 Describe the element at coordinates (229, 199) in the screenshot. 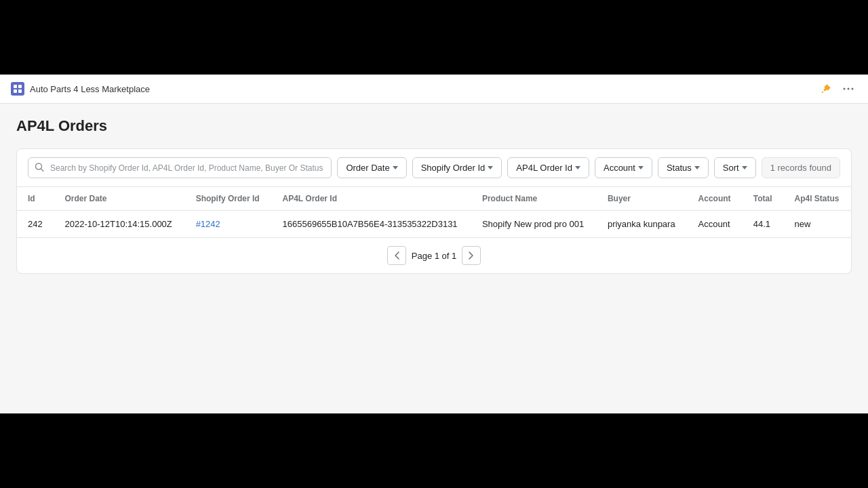

I see `col-shopify-order-id: Shopify Order Id` at that location.